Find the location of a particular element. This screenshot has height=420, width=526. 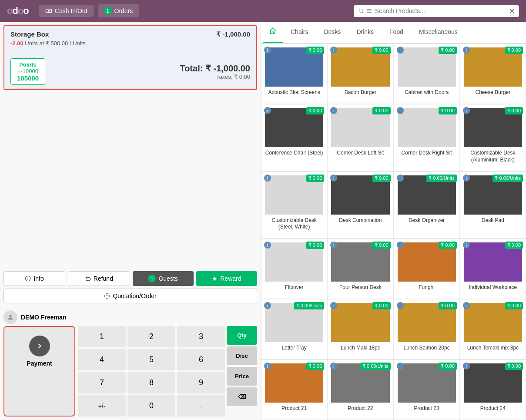

key-9: 9 is located at coordinates (201, 383).